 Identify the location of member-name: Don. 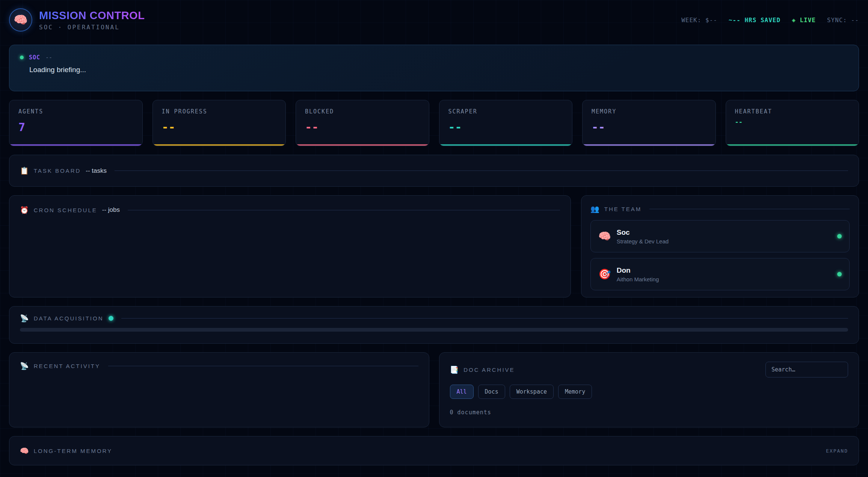
(638, 270).